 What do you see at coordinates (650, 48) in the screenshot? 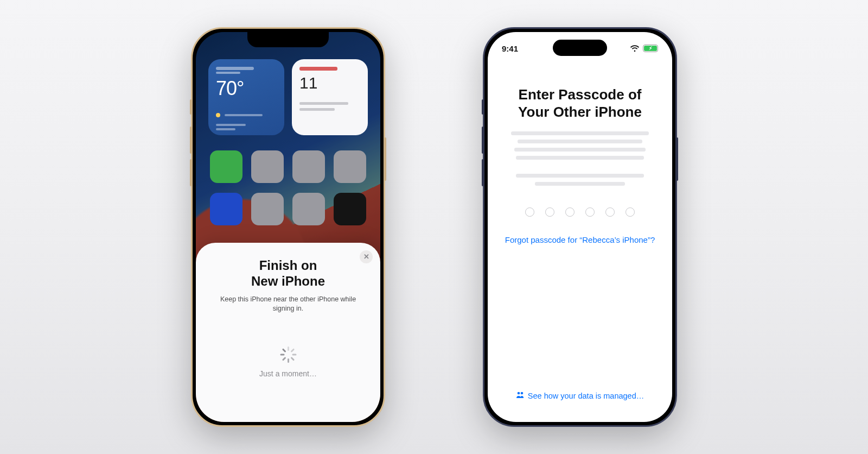
I see `battery-icon: ⚡︎` at bounding box center [650, 48].